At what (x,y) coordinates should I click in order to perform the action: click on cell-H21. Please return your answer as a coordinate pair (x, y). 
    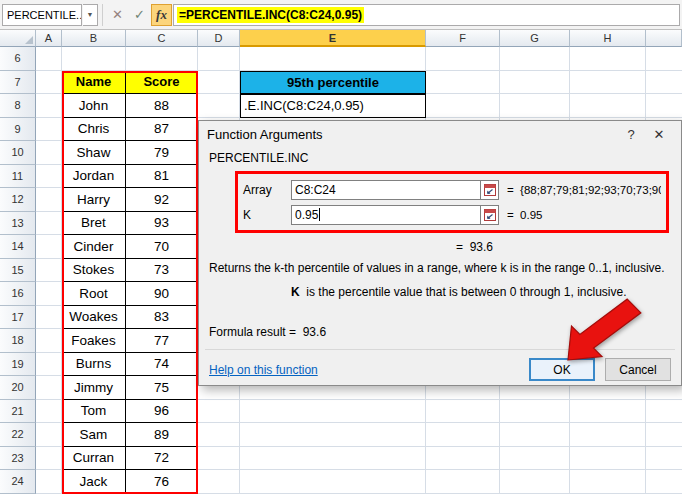
    Looking at the image, I should click on (608, 412).